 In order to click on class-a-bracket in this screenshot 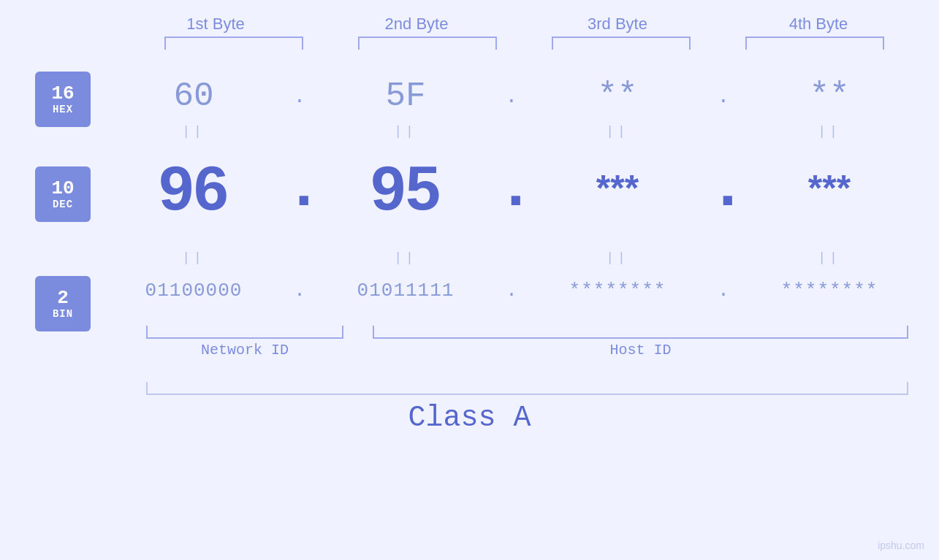, I will do `click(528, 388)`.